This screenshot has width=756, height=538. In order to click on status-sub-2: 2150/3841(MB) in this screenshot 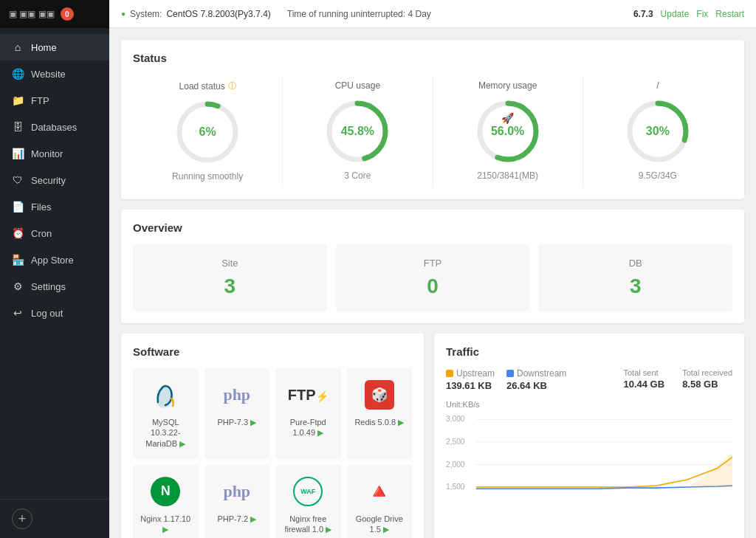, I will do `click(508, 176)`.